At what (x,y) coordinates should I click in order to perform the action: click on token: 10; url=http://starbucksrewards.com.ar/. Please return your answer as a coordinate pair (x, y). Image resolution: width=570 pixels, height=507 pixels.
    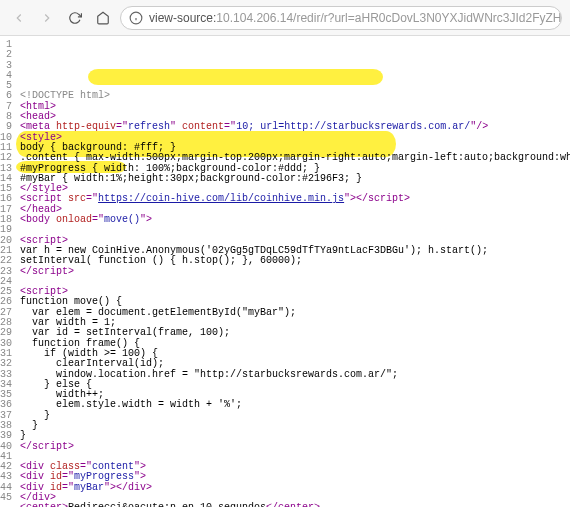
    Looking at the image, I should click on (353, 126).